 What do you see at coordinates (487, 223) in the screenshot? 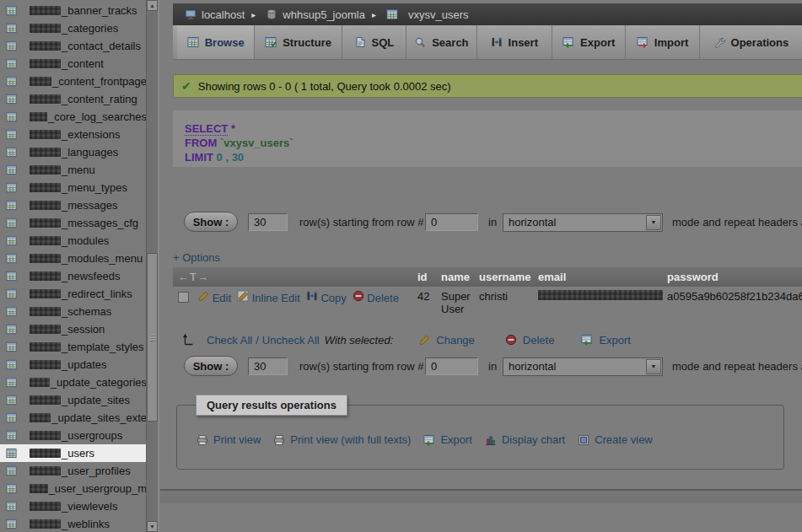
I see `pager-top: Show : row(s) starting from row # in hor…` at bounding box center [487, 223].